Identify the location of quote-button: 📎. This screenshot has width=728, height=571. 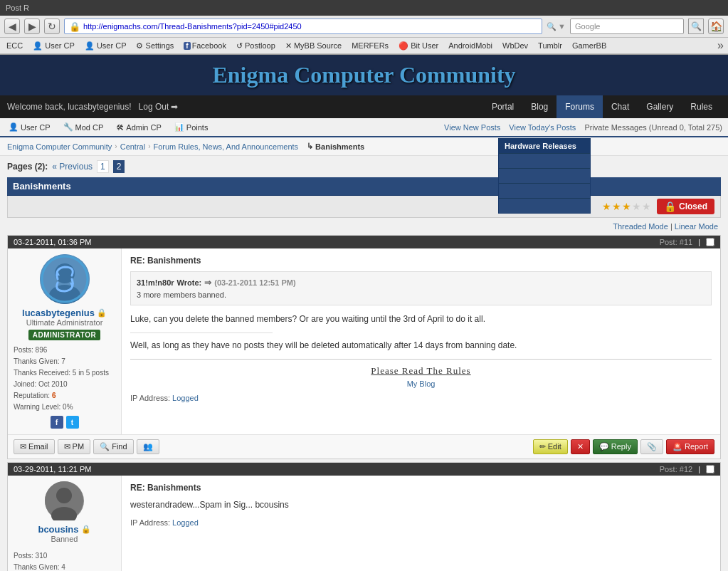
(652, 447).